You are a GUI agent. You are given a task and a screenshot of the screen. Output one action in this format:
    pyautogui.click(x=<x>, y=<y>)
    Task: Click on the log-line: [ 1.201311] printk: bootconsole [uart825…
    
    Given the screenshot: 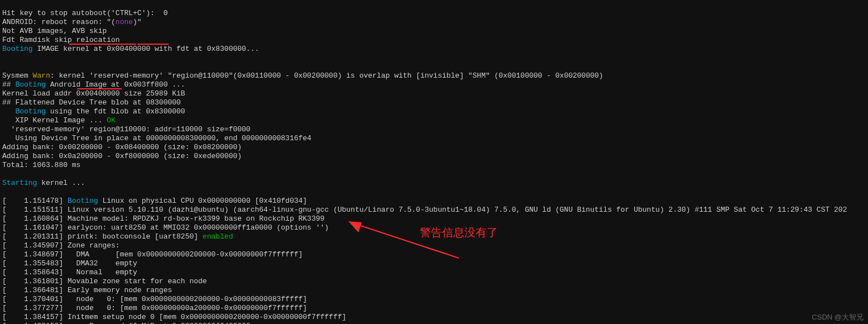 What is the action you would take?
    pyautogui.click(x=117, y=237)
    